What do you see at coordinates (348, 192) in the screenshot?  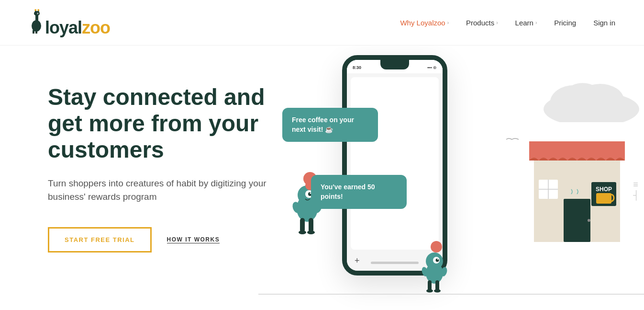 I see `bubble-2-text: You've earned 50 points!` at bounding box center [348, 192].